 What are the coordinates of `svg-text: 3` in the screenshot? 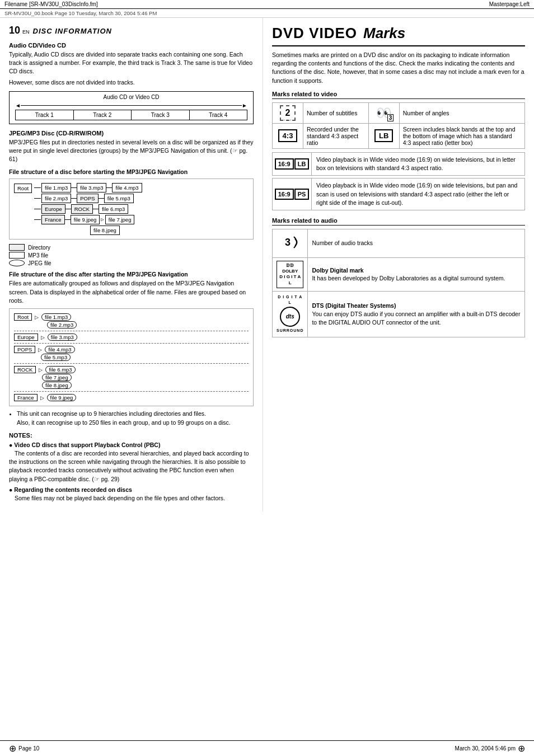 It's located at (288, 242).